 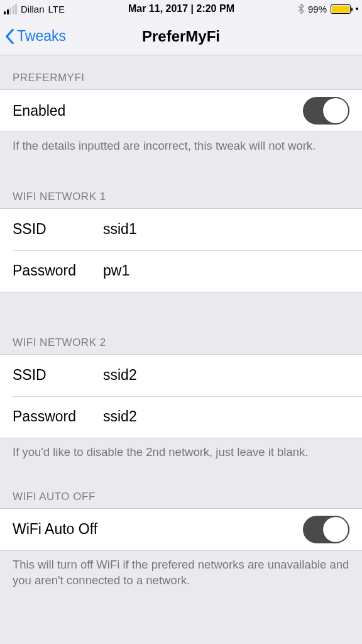 I want to click on password-value: pw1, so click(x=226, y=270).